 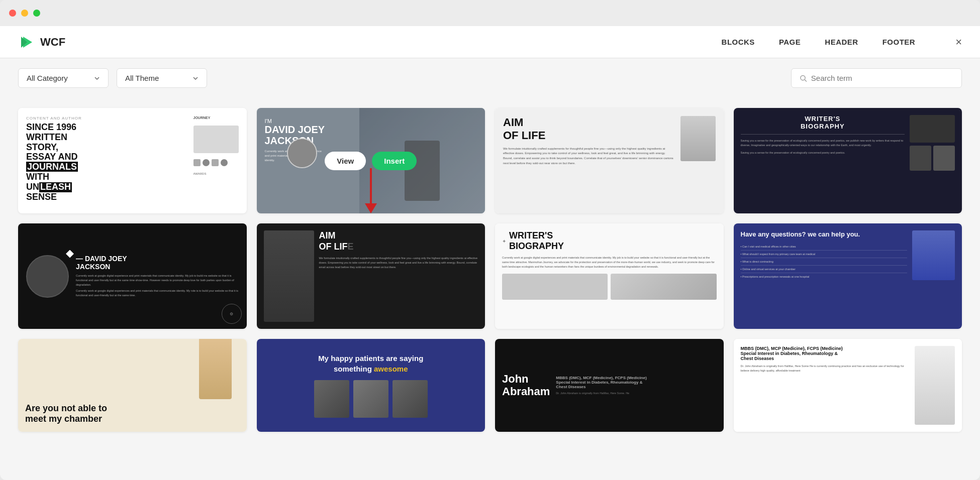 I want to click on card4-text: WRITER'SBIOGRAPHY Saving you a sense for…, so click(x=823, y=161).